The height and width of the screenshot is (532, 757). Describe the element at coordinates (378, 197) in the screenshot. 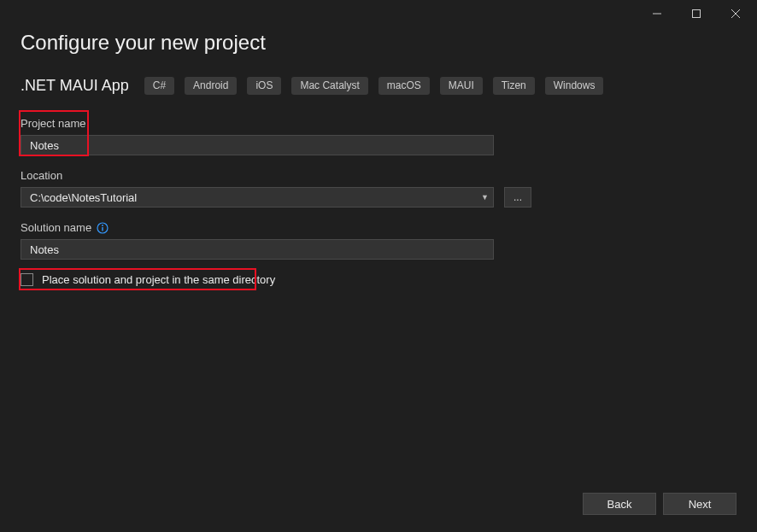

I see `location-row: ▼ ...` at that location.